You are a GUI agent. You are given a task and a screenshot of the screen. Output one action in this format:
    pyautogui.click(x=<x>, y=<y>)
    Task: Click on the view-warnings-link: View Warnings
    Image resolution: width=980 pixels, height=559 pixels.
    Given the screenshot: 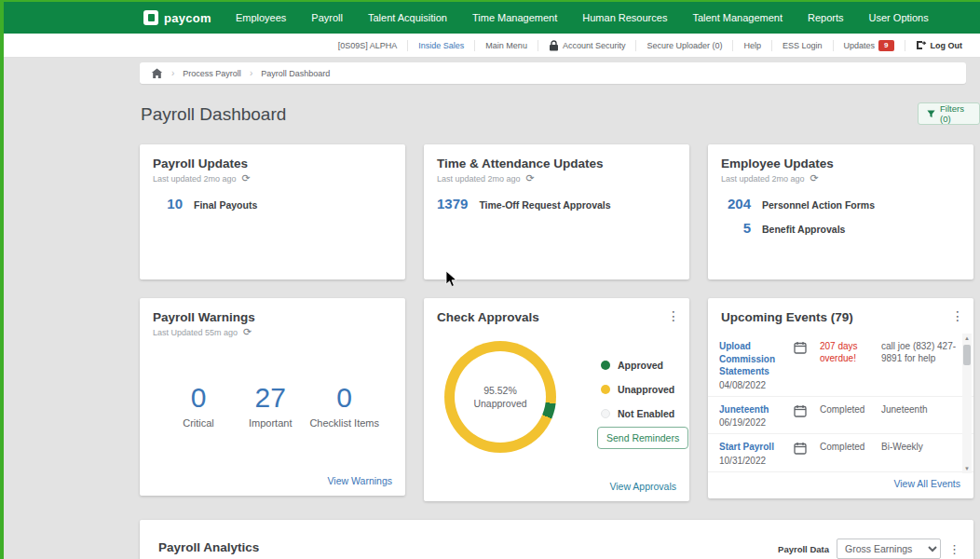 What is the action you would take?
    pyautogui.click(x=360, y=481)
    